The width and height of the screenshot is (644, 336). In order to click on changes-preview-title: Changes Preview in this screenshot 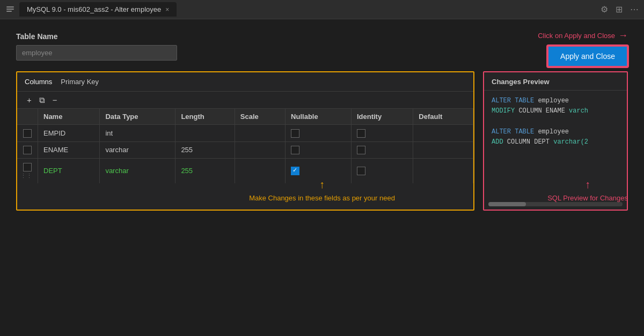, I will do `click(555, 81)`.